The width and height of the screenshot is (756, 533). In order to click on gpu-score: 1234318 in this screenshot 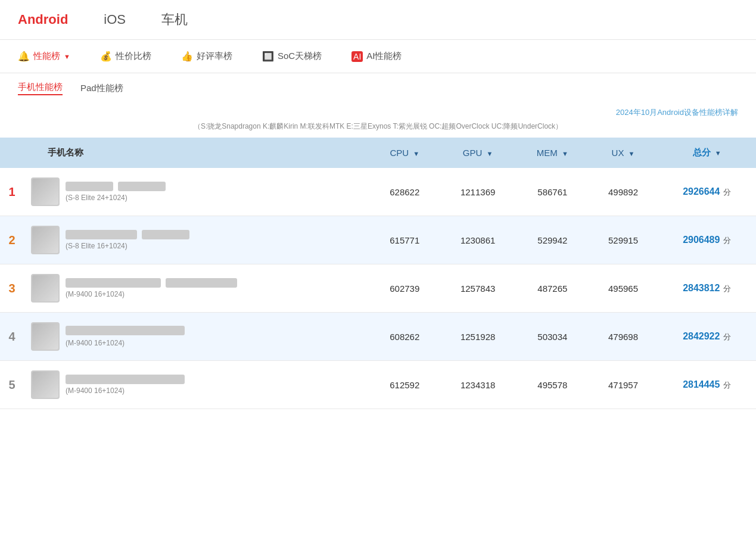, I will do `click(478, 385)`.